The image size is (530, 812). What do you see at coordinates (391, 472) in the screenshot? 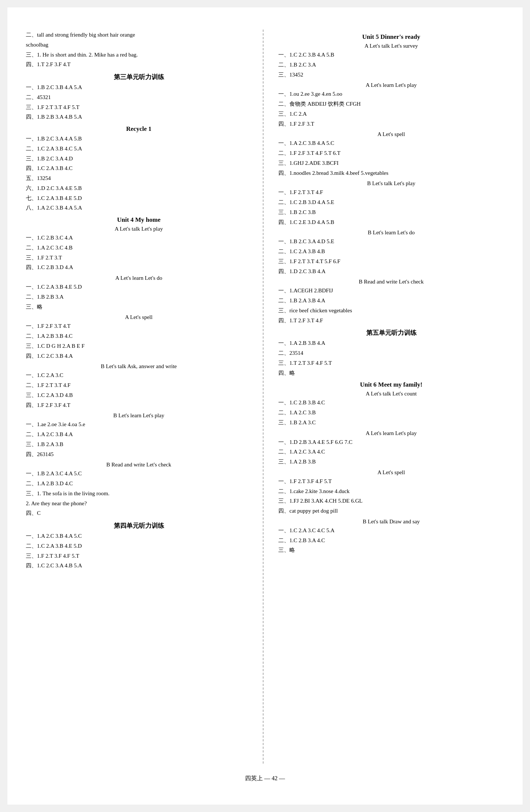
I see `unit6-sub3: A Let's spell` at bounding box center [391, 472].